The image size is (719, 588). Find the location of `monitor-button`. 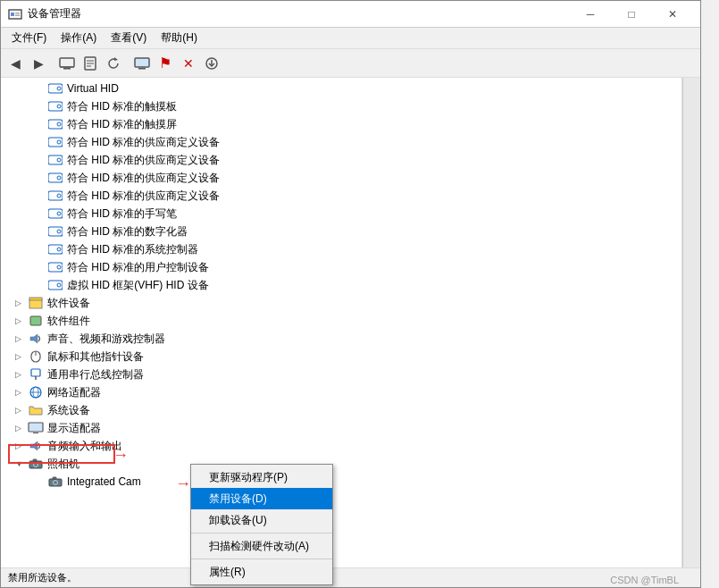

monitor-button is located at coordinates (142, 63).